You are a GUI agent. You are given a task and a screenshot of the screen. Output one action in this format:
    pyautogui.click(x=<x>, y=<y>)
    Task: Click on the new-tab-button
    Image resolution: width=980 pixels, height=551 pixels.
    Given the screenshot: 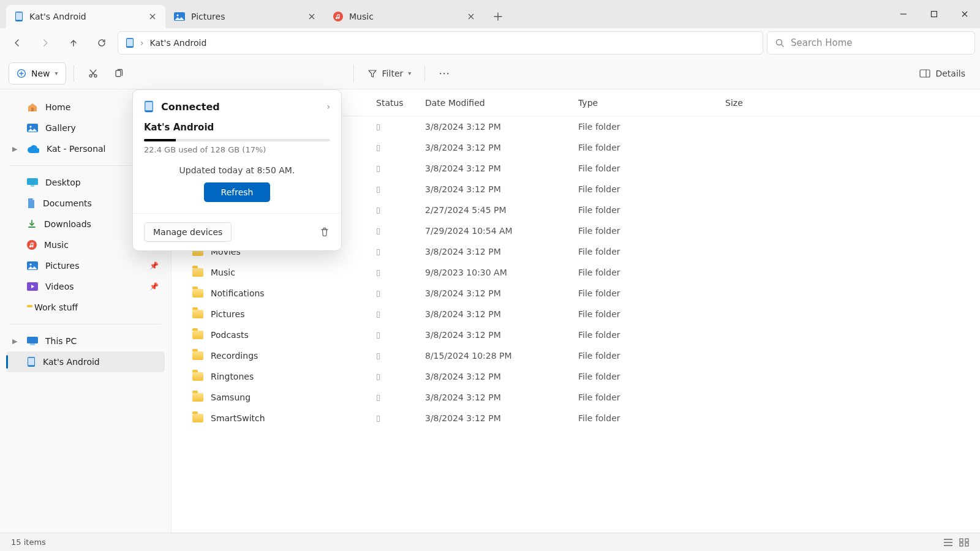 What is the action you would take?
    pyautogui.click(x=498, y=17)
    